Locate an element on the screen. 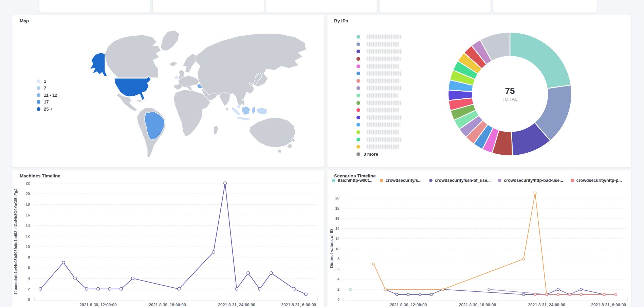 This screenshot has height=307, width=644. map-region-india is located at coordinates (225, 99).